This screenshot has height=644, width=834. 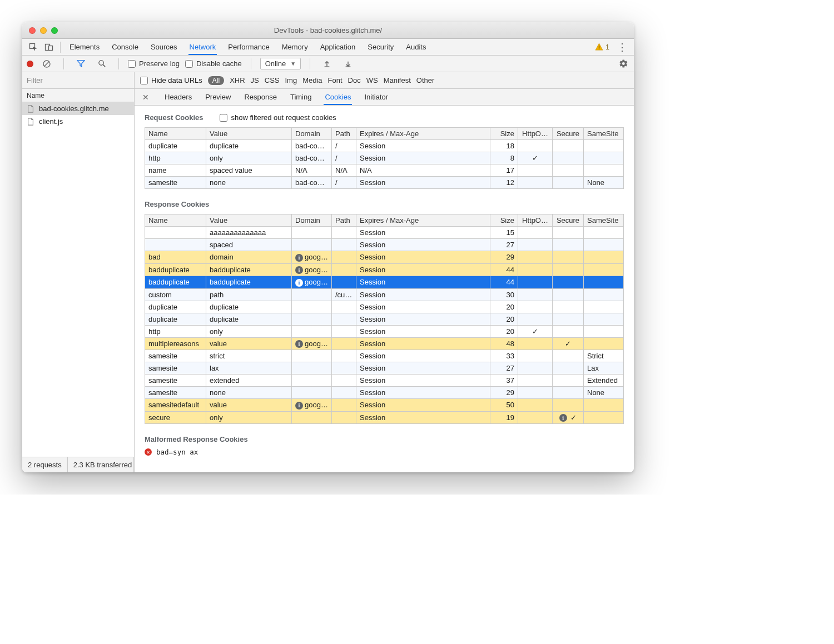 What do you see at coordinates (385, 406) in the screenshot?
I see `cookie-row: samesitedefaultvalueigoogl…Session50` at bounding box center [385, 406].